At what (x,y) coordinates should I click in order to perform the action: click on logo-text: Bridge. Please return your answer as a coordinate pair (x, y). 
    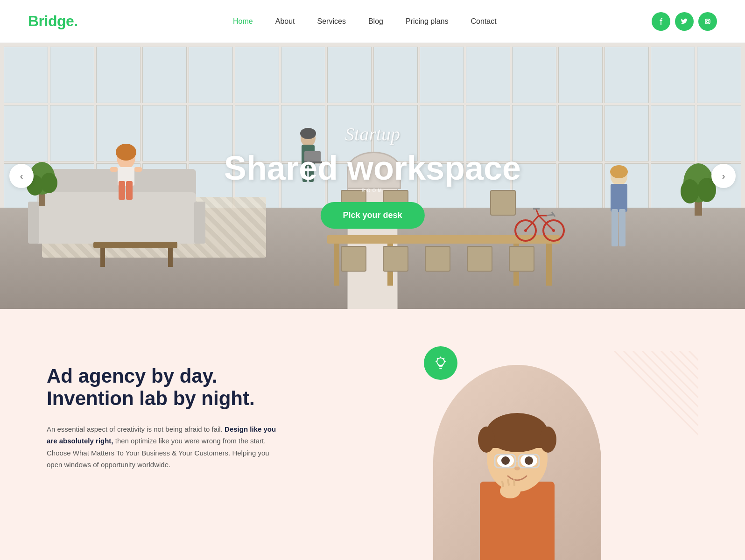
    Looking at the image, I should click on (51, 21).